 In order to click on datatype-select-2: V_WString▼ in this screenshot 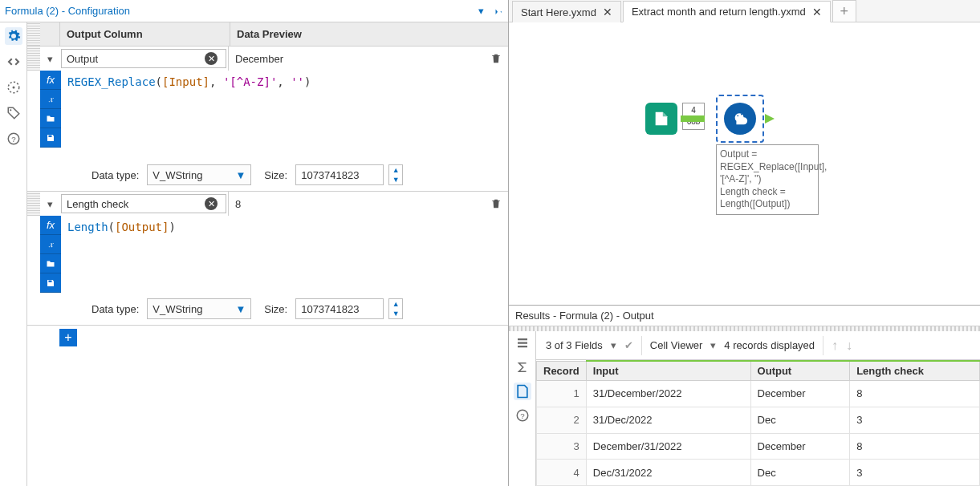, I will do `click(199, 309)`.